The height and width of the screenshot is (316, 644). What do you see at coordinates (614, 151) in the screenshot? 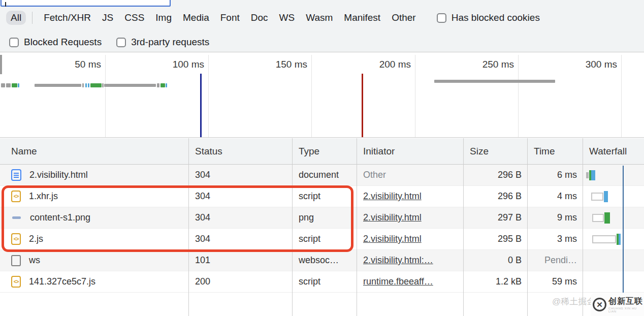
I see `column-header-waterfall: Waterfall` at bounding box center [614, 151].